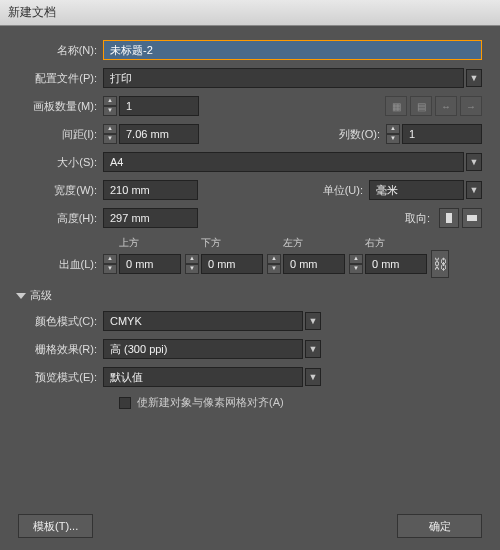 This screenshot has width=500, height=550. I want to click on preview-select: 默认值, so click(203, 377).